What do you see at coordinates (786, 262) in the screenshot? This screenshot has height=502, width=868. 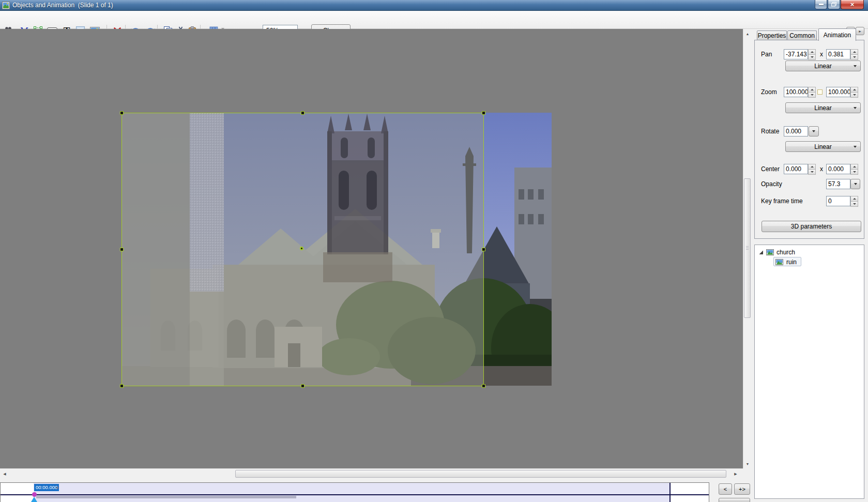 I see `tree-item-ruin: ruin` at bounding box center [786, 262].